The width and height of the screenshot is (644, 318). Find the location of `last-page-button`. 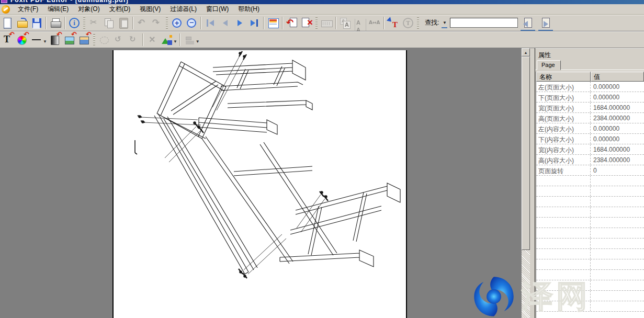

last-page-button is located at coordinates (254, 23).